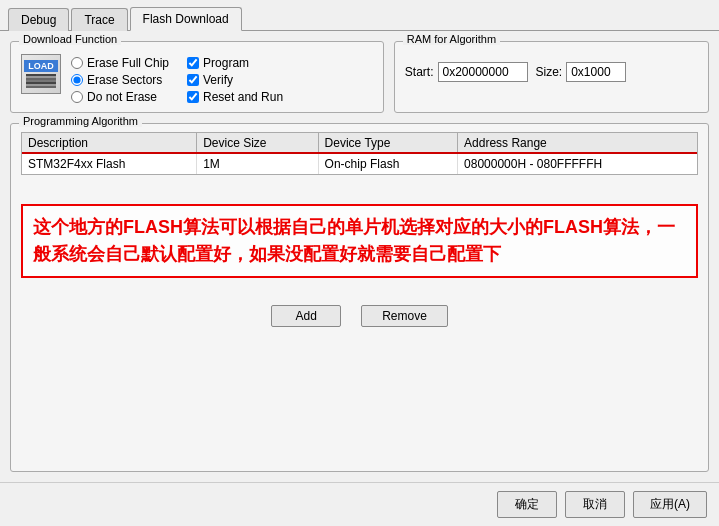 This screenshot has height=526, width=719. I want to click on confirm-button: 确定, so click(527, 504).